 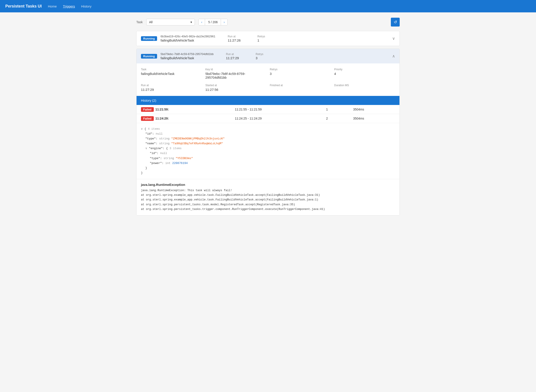 I want to click on history-time-1: 11:21:59:, so click(x=162, y=109).